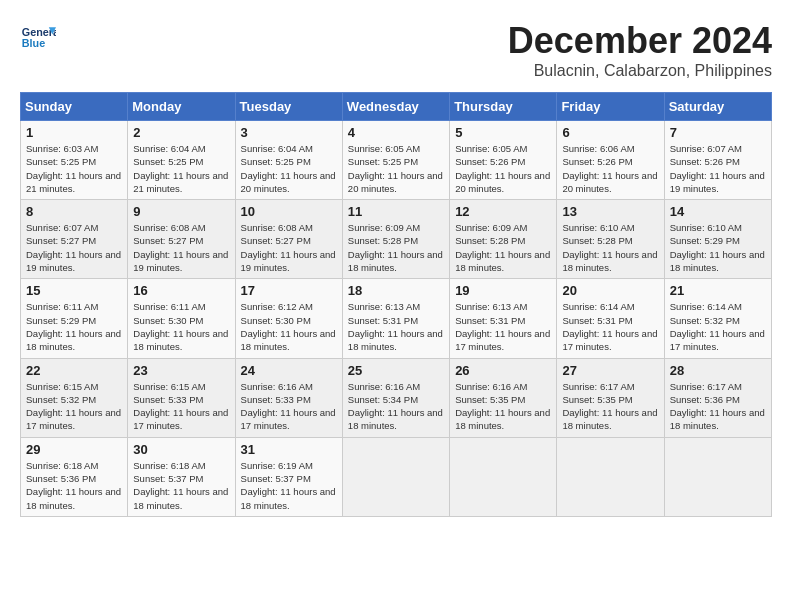 This screenshot has width=792, height=612. What do you see at coordinates (182, 398) in the screenshot?
I see `calendar-cell: 23Sunrise: 6:15 AM Sunset: 5:33 PM Dayli…` at bounding box center [182, 398].